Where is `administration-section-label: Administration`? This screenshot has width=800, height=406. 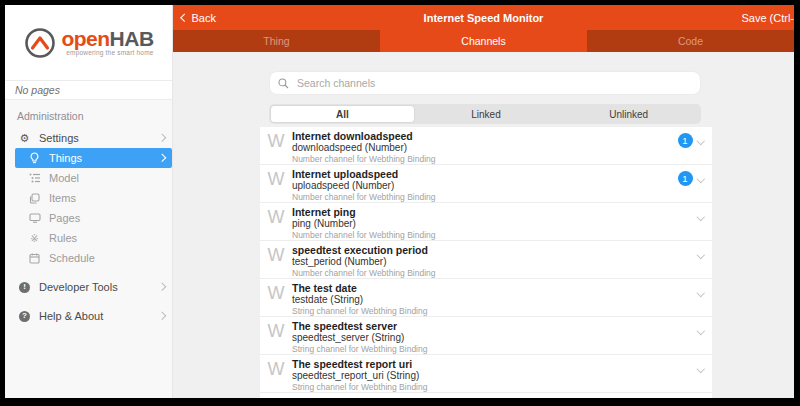 administration-section-label: Administration is located at coordinates (88, 116).